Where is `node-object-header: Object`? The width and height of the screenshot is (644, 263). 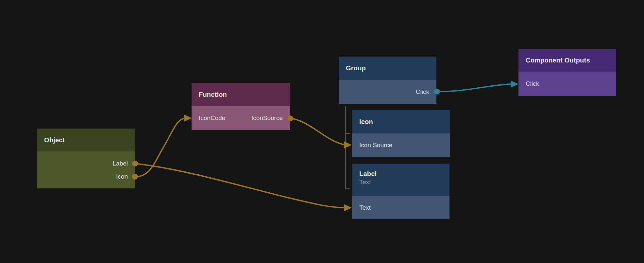
node-object-header: Object is located at coordinates (86, 140).